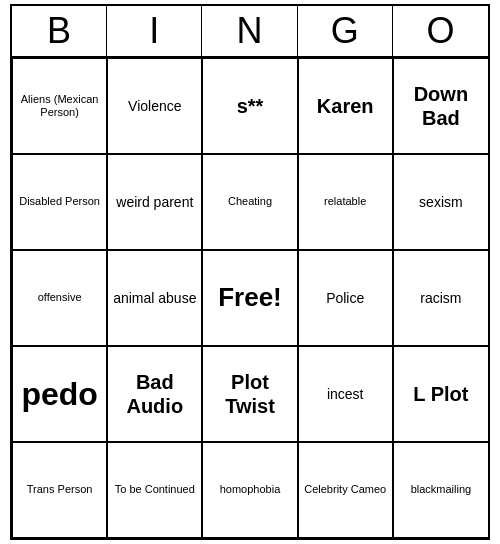  I want to click on bingo-cell-15: pedo, so click(60, 394).